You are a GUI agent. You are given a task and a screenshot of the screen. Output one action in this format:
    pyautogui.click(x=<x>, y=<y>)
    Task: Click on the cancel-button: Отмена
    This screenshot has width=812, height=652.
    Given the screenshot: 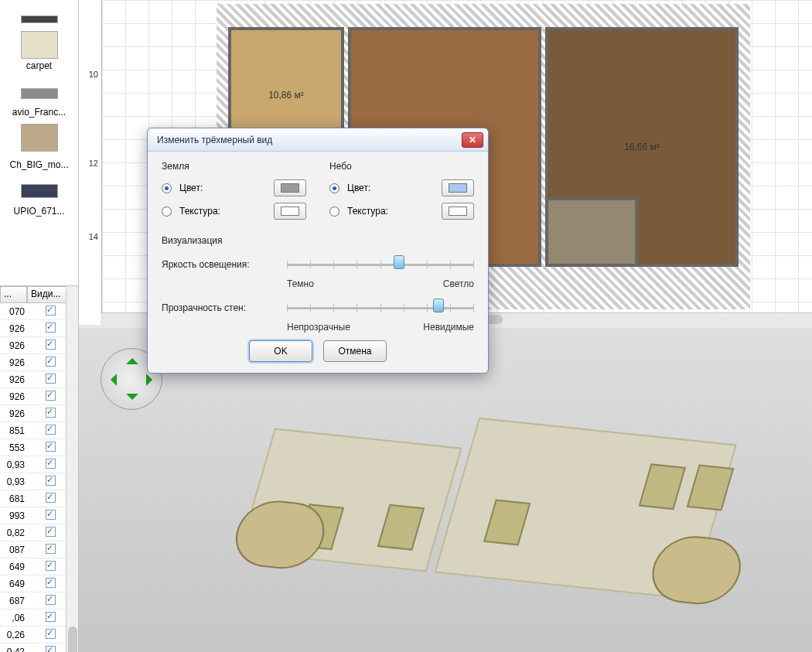 What is the action you would take?
    pyautogui.click(x=355, y=351)
    